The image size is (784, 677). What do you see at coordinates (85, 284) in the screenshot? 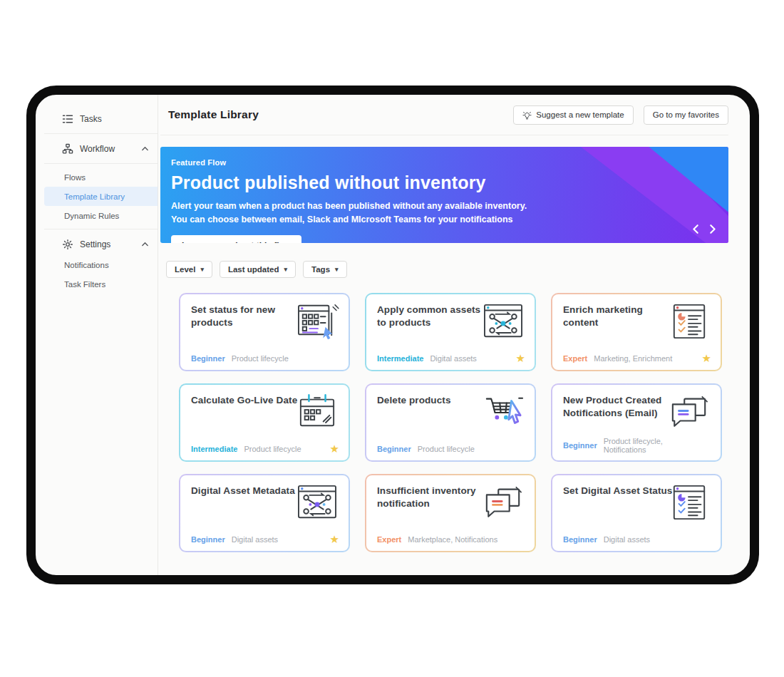
I see `sidebar-label: Task Filters` at bounding box center [85, 284].